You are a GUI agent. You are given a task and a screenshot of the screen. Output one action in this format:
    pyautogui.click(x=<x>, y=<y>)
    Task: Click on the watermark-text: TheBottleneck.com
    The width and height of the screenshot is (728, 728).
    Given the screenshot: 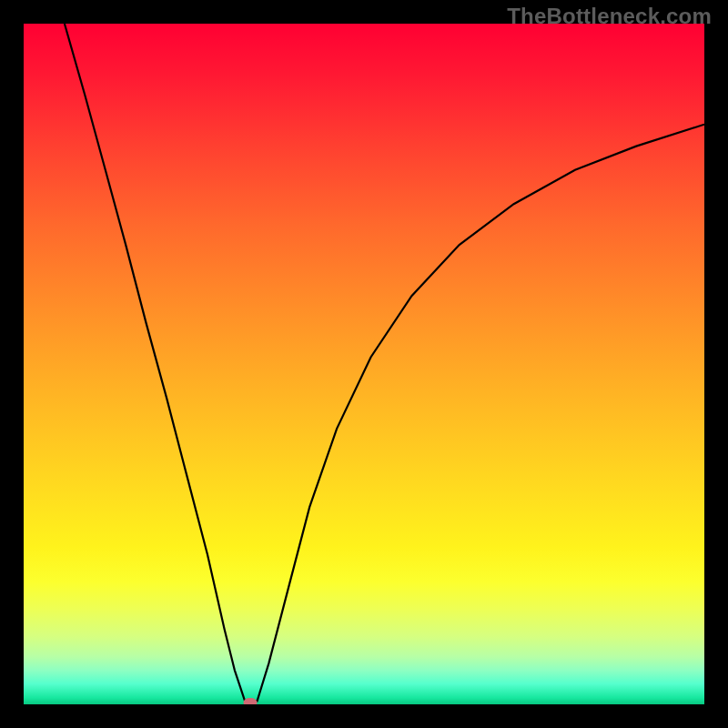 What is the action you would take?
    pyautogui.click(x=610, y=16)
    